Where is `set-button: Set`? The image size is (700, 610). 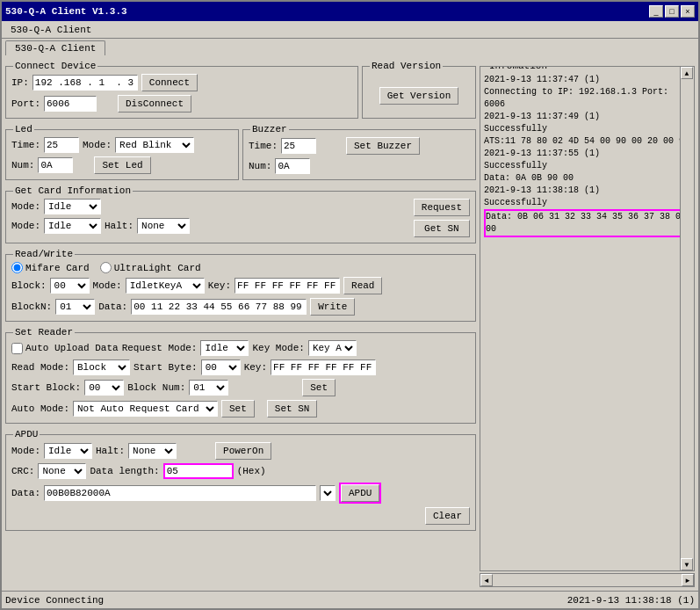 set-button: Set is located at coordinates (319, 388).